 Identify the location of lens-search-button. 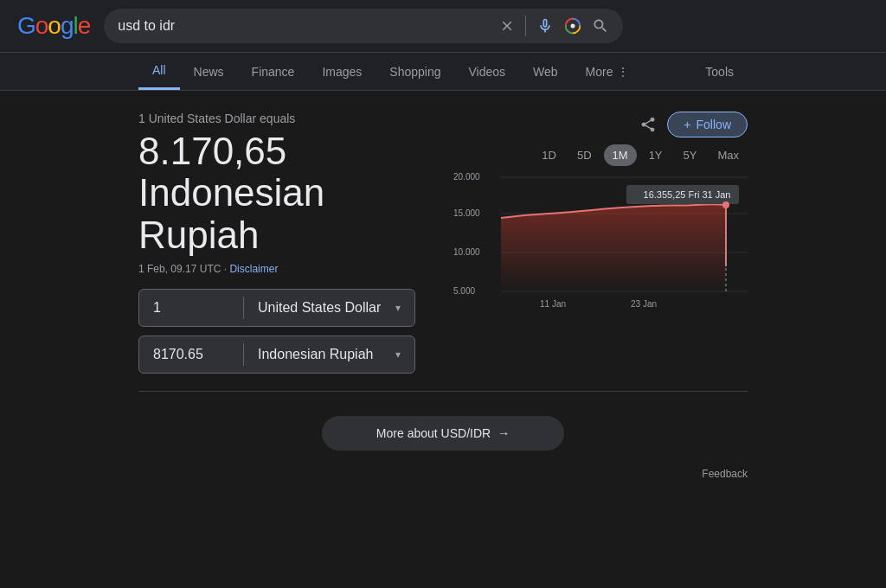
(573, 26).